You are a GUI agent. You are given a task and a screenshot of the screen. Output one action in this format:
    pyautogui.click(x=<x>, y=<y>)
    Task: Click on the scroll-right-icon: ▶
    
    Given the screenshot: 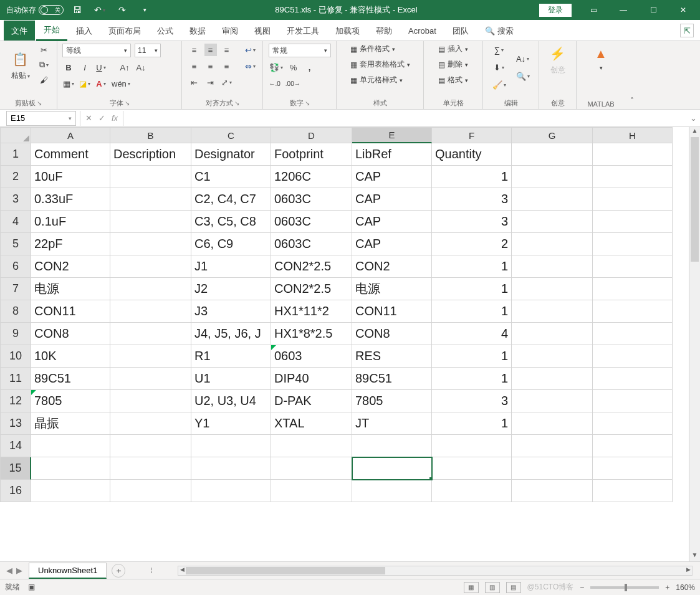 What is the action you would take?
    pyautogui.click(x=688, y=571)
    